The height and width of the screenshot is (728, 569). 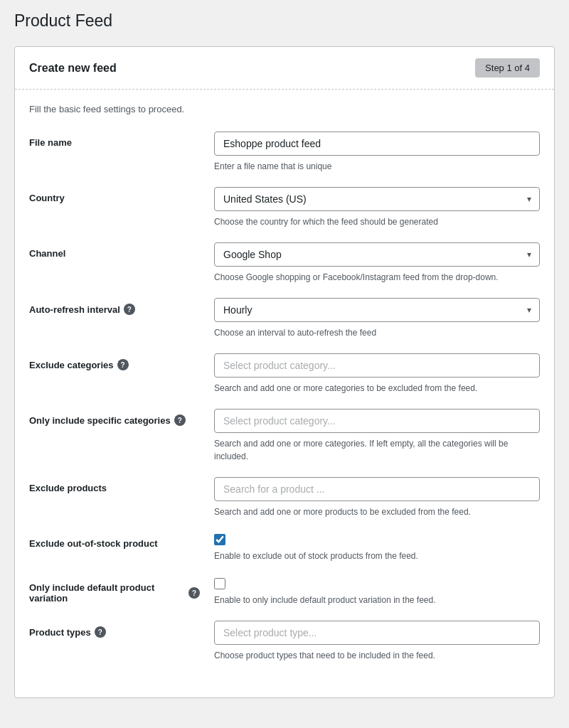 I want to click on default-variation-help-icon: ?, so click(x=194, y=593).